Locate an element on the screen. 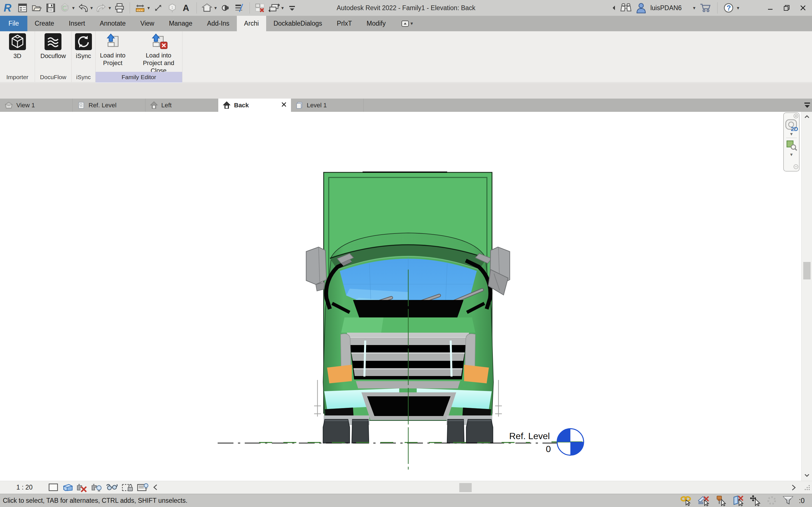 This screenshot has height=507, width=812. level-elevation-text: 0 is located at coordinates (548, 449).